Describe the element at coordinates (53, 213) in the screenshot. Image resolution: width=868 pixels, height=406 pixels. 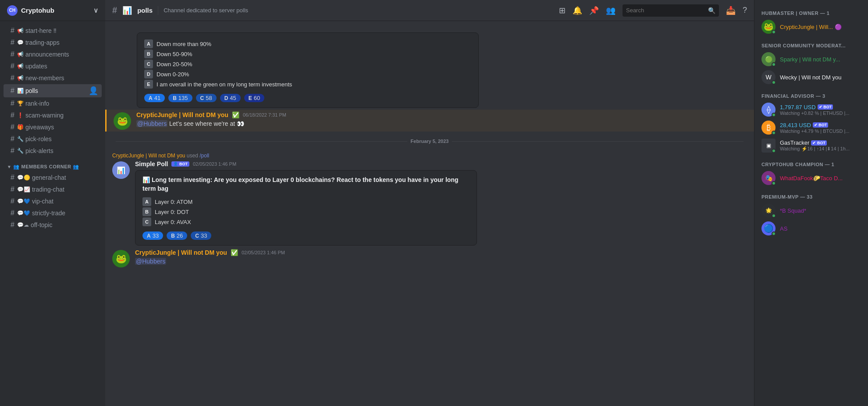
I see `channel-item-strictly-trade: # 💬💙 strictly-trade` at that location.